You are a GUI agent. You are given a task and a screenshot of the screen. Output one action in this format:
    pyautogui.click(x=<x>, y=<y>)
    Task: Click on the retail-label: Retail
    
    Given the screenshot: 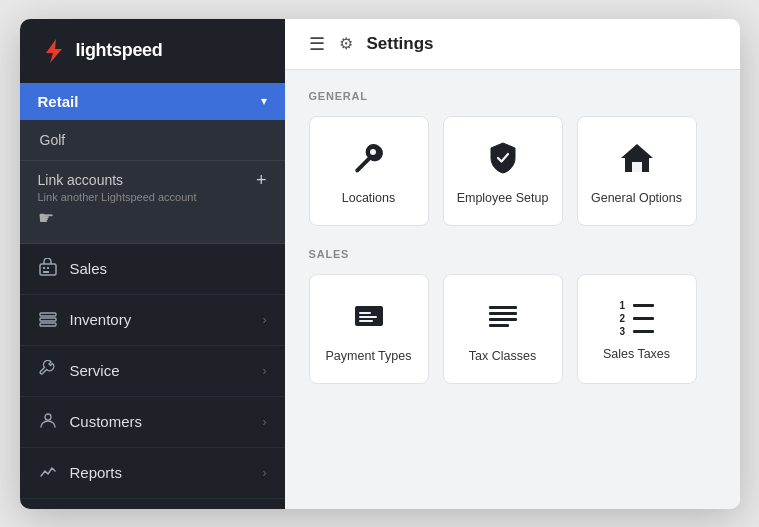 What is the action you would take?
    pyautogui.click(x=58, y=102)
    